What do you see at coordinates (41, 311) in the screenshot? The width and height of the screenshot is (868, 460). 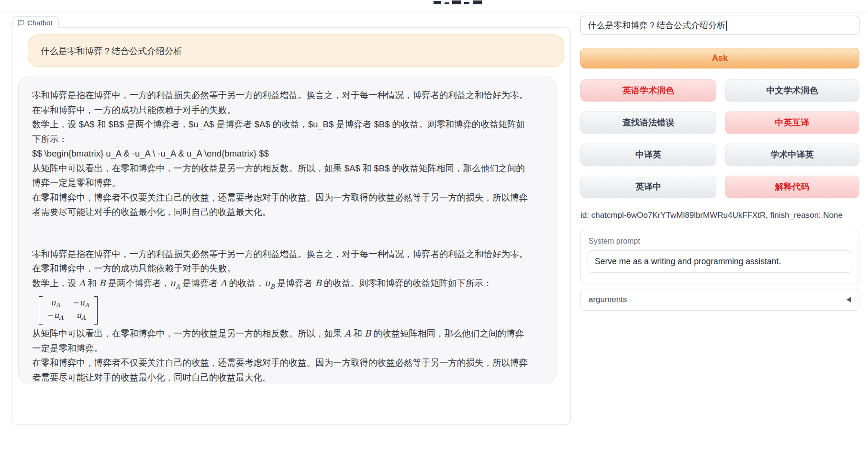 I see `left-bracket` at bounding box center [41, 311].